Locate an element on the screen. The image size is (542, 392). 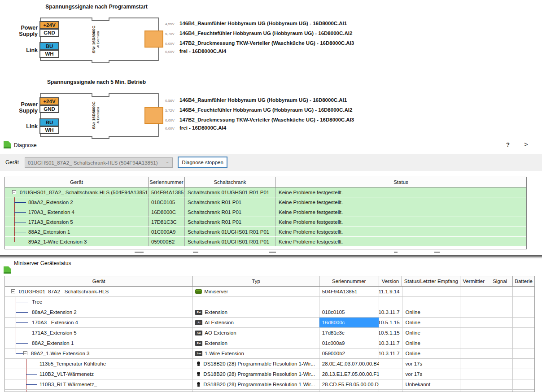
voltage-value: 0,00V is located at coordinates (172, 120).